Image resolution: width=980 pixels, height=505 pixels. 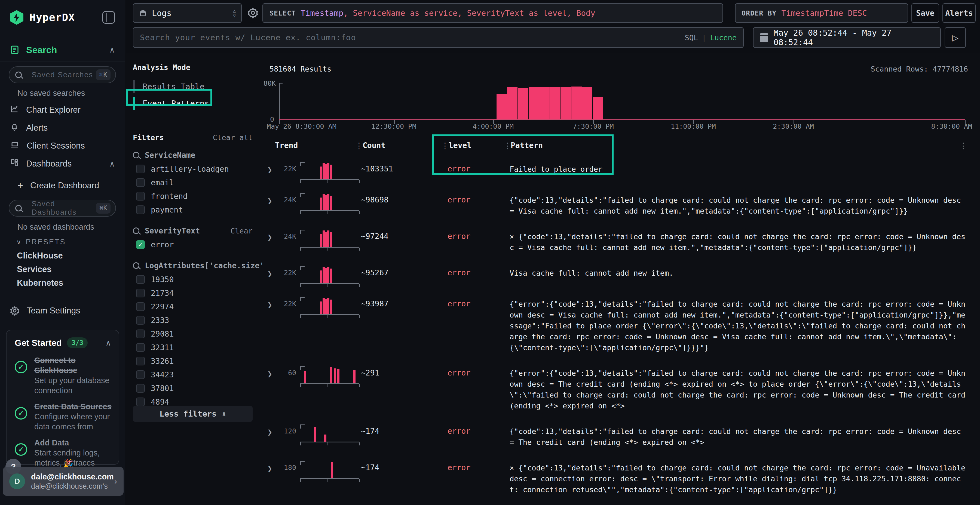 What do you see at coordinates (692, 38) in the screenshot?
I see `sql-toggle: SQL` at bounding box center [692, 38].